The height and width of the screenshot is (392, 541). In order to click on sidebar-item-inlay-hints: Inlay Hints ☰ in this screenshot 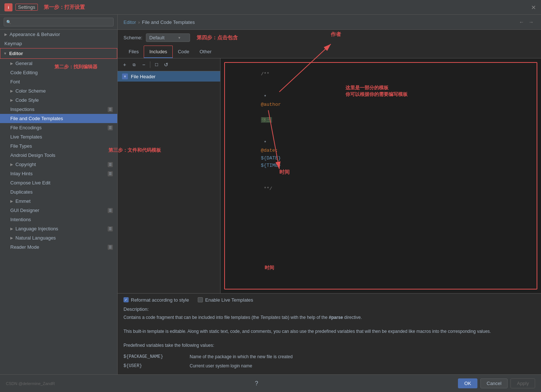, I will do `click(59, 173)`.